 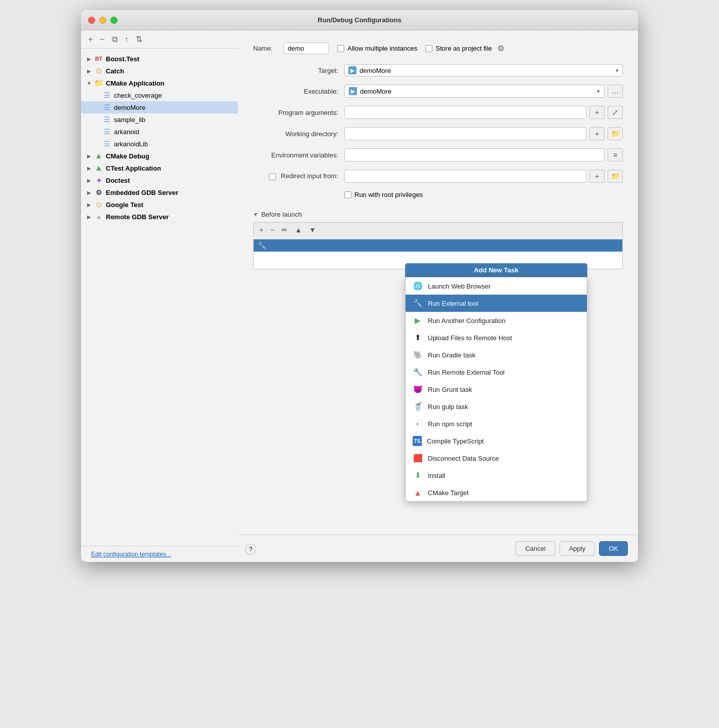 What do you see at coordinates (597, 112) in the screenshot?
I see `program-args-add-button: +` at bounding box center [597, 112].